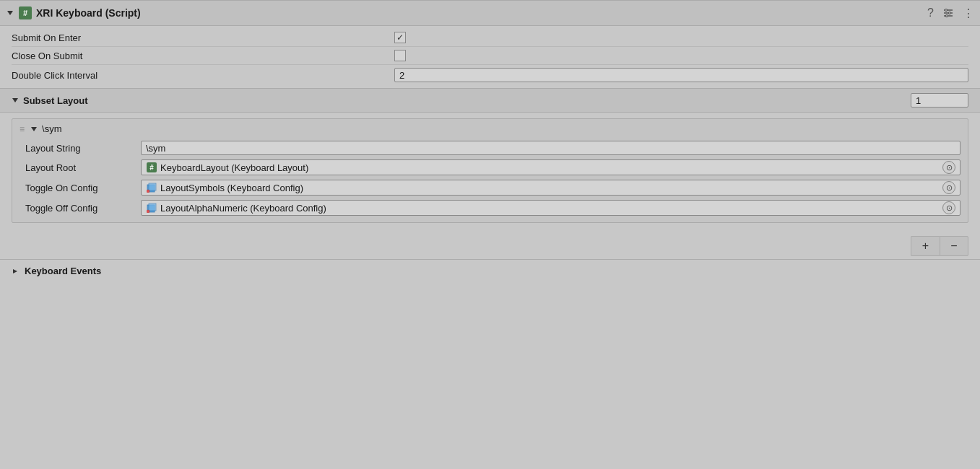 Image resolution: width=980 pixels, height=469 pixels. I want to click on settings-icon, so click(948, 13).